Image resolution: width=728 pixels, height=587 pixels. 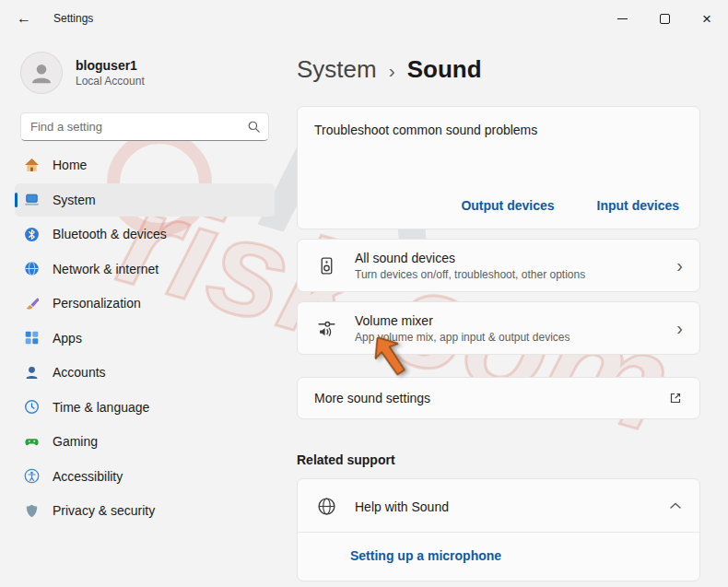 I want to click on user-name: bloguser1, so click(x=111, y=65).